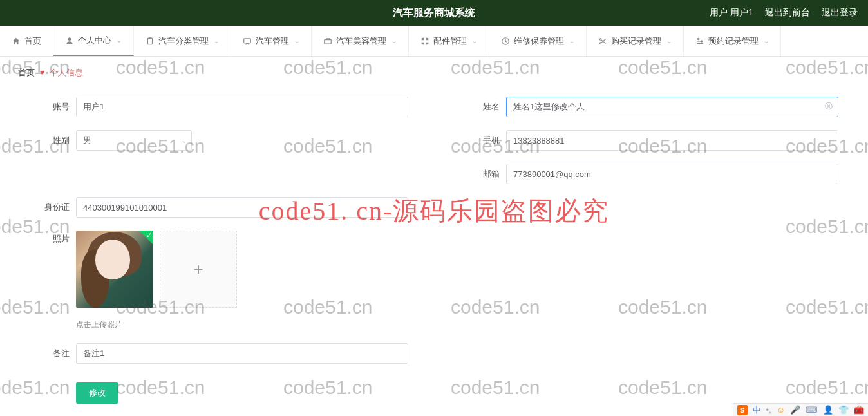 Image resolution: width=868 pixels, height=416 pixels. Describe the element at coordinates (795, 410) in the screenshot. I see `ime-mic-icon: 🎤` at that location.